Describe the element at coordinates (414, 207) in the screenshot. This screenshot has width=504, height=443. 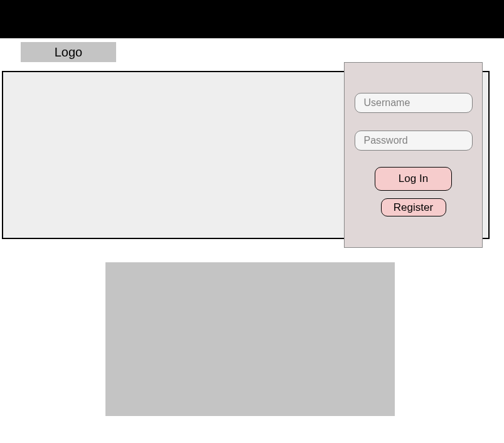
I see `register-button: Register` at that location.